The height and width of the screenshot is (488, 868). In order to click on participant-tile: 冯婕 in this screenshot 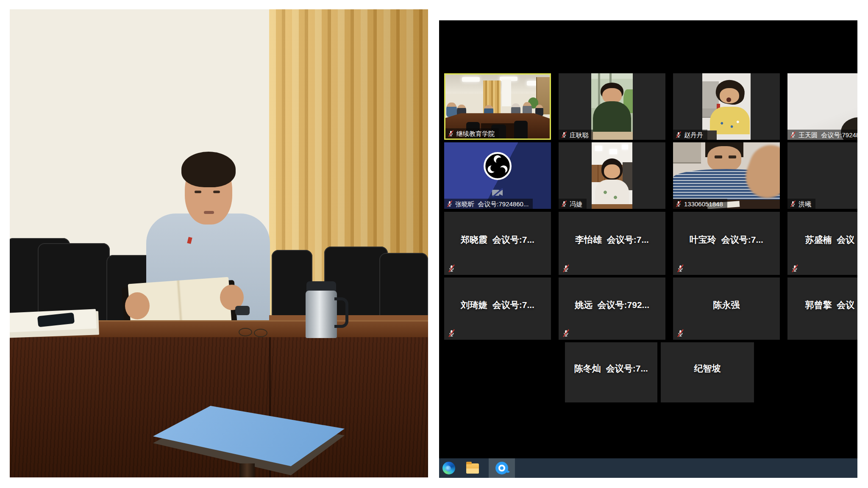, I will do `click(612, 175)`.